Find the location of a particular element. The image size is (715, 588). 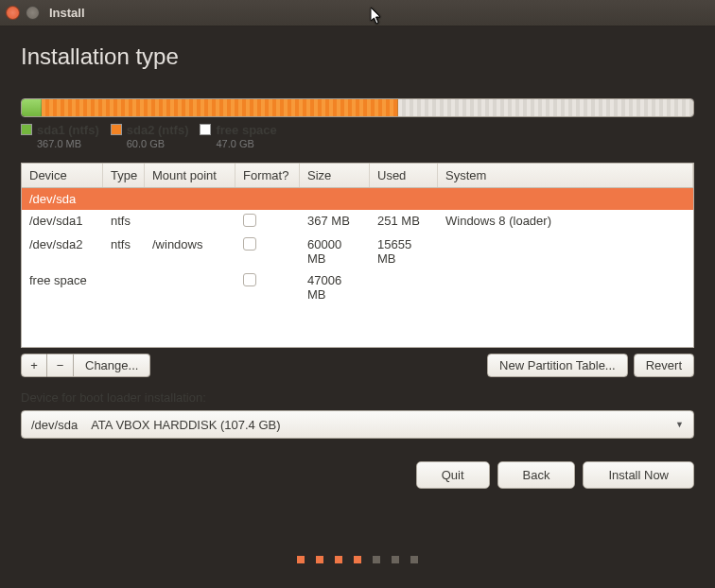

legend-item-sda1: sda1 (ntfs) 367.0 MB is located at coordinates (61, 136).